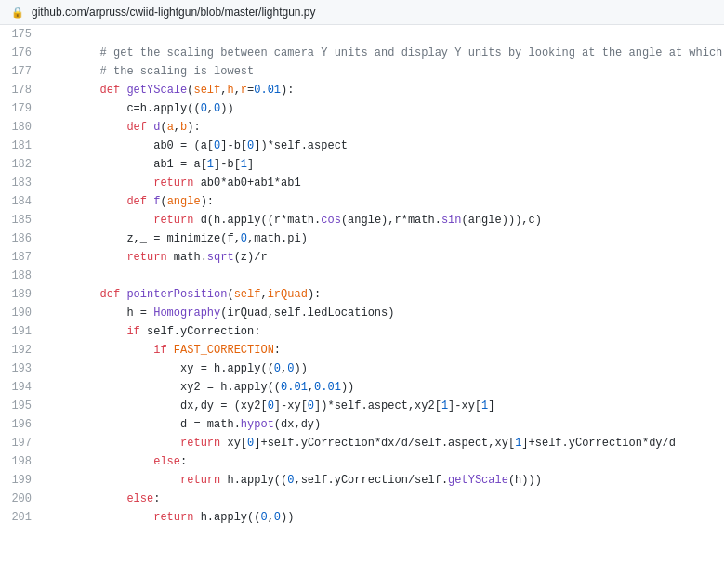 Image resolution: width=724 pixels, height=588 pixels. What do you see at coordinates (23, 517) in the screenshot?
I see `line-number: 201` at bounding box center [23, 517].